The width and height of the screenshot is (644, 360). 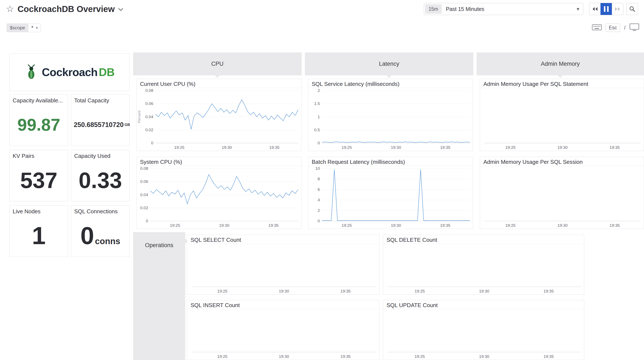 What do you see at coordinates (616, 28) in the screenshot?
I see `keyboard-hints: Esc /` at bounding box center [616, 28].